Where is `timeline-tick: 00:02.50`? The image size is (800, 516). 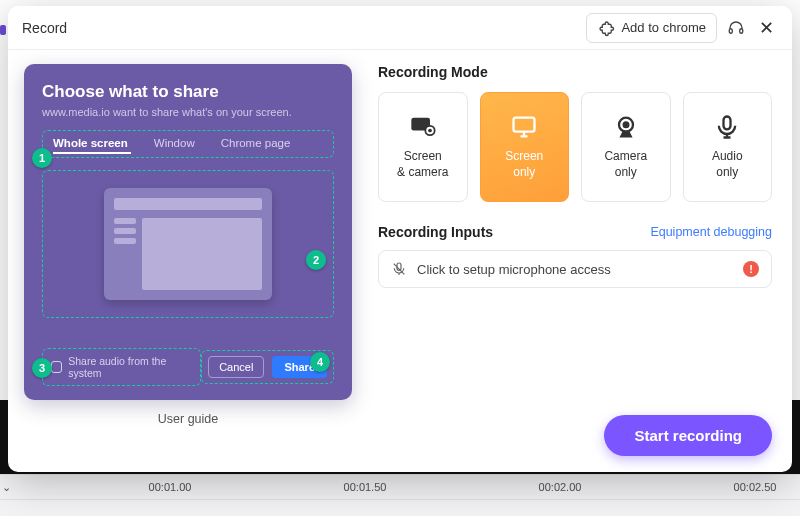
timeline-tick: 00:02.50 is located at coordinates (756, 487).